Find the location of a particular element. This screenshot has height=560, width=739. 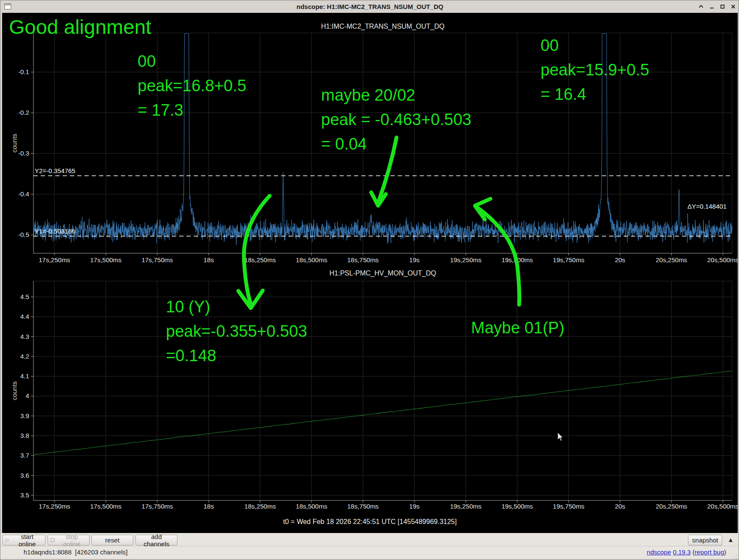

svg-text: Y1=-0.503166 is located at coordinates (55, 231).